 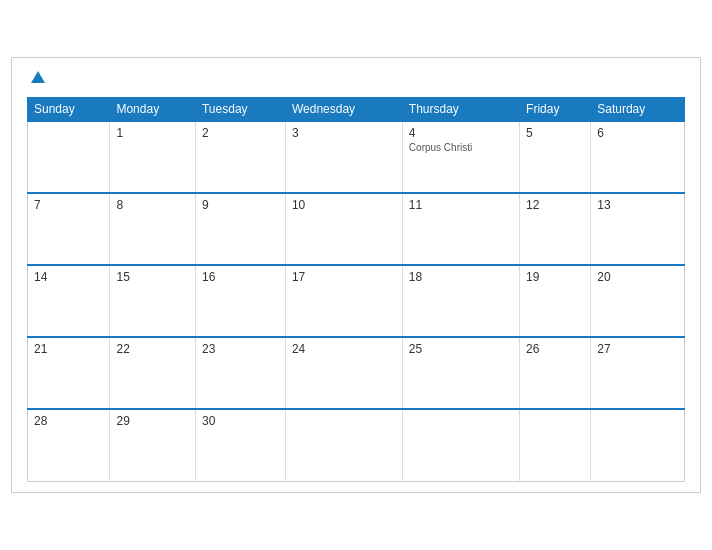 I want to click on calendar-cell: 16, so click(x=240, y=301).